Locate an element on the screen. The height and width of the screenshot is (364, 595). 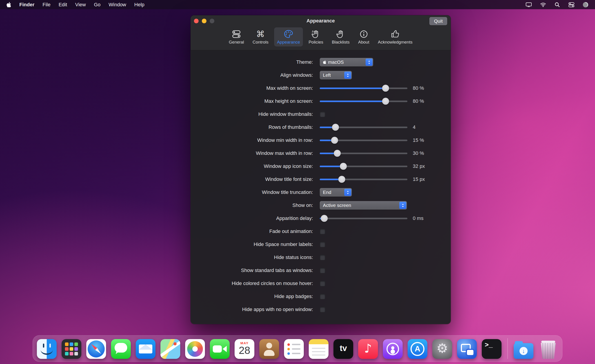
notes-icon is located at coordinates (319, 349).